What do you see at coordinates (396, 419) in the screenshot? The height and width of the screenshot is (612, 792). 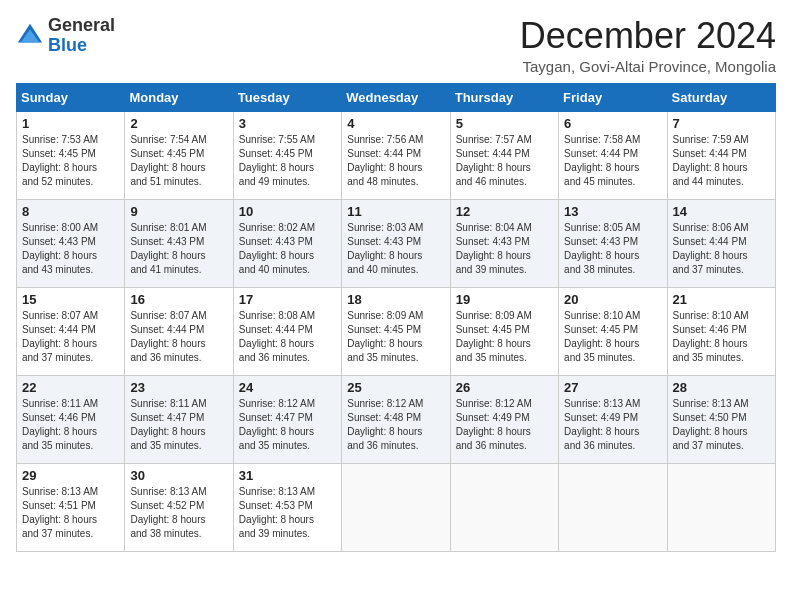 I see `day-cell: 25 Sunrise: 8:12 AMSunset: 4:48 PMDaylig…` at bounding box center [396, 419].